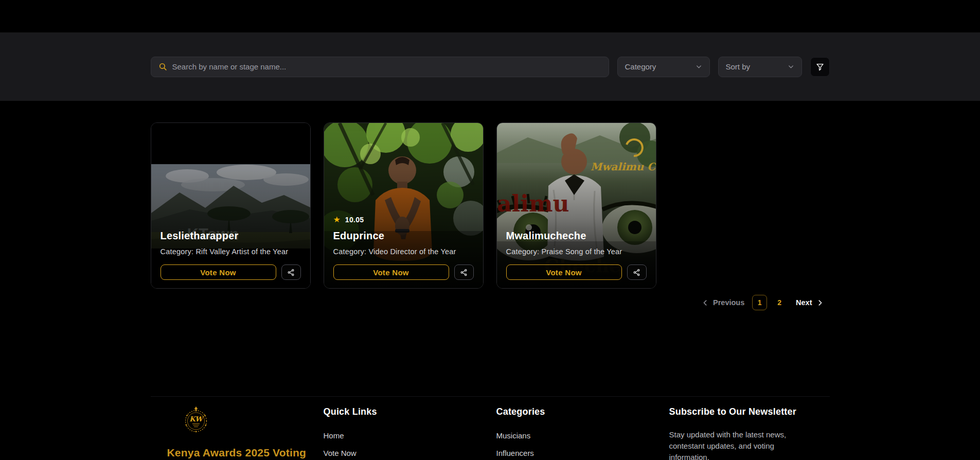 The width and height of the screenshot is (980, 460). I want to click on footer-categories-column: Categories Musicians Influencers, so click(576, 433).